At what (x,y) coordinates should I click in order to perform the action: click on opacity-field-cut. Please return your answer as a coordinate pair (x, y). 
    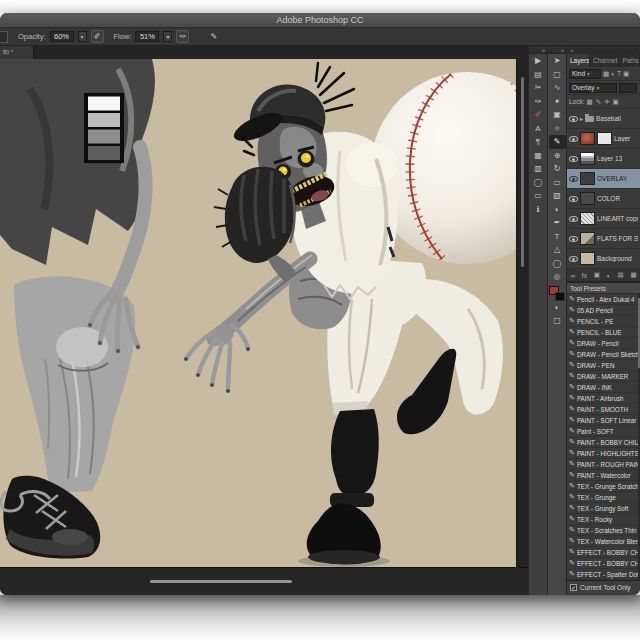
    Looking at the image, I should click on (628, 88).